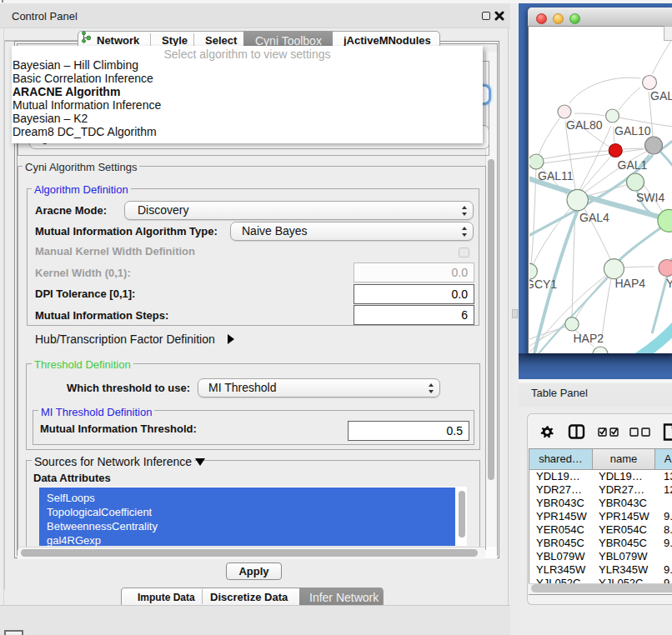  Describe the element at coordinates (584, 125) in the screenshot. I see `svg-text: GAL80` at that location.